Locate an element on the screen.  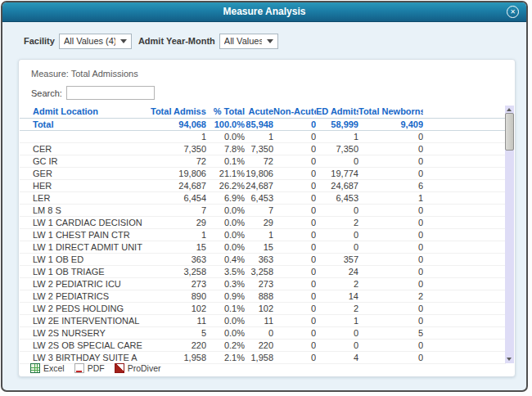
table-row: GER19,80621.1%19,806019,7740 is located at coordinates (263, 173).